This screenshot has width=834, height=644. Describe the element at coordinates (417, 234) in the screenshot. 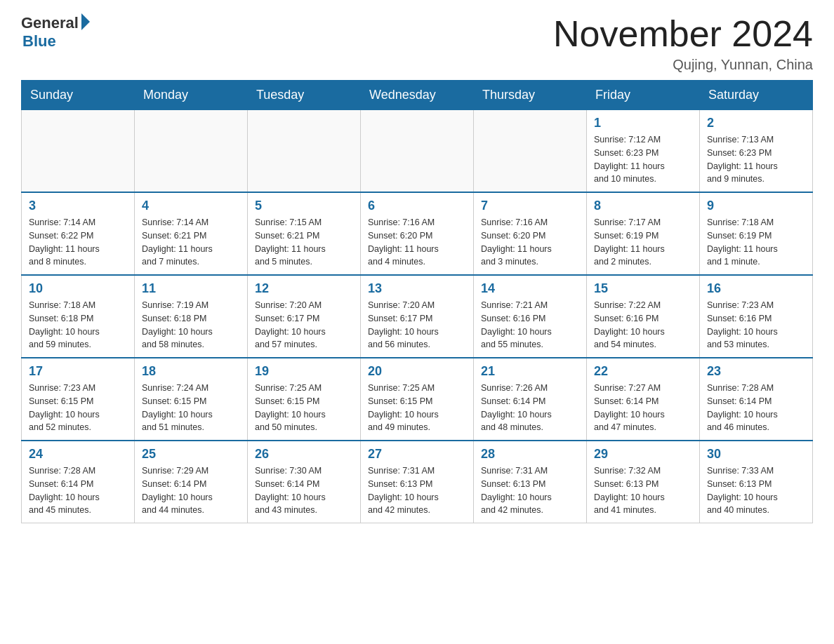

I see `calendar-week-row: 3Sunrise: 7:14 AMSunset: 6:22 PMDaylight…` at that location.